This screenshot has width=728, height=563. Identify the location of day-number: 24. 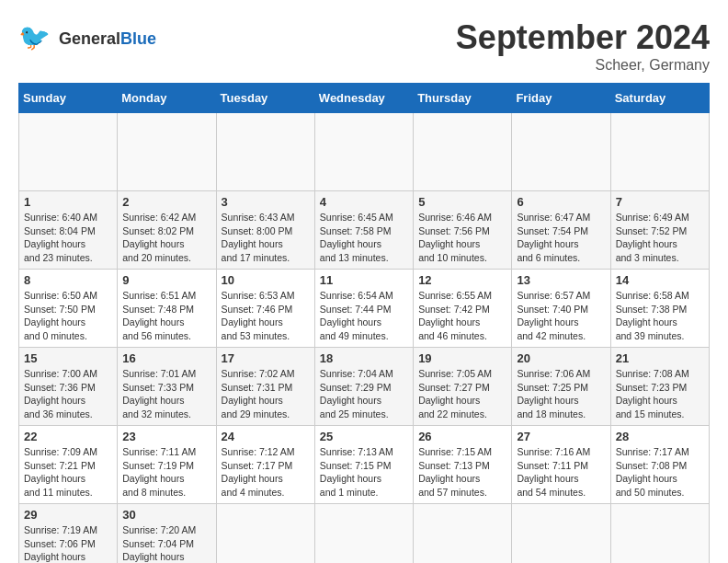
(266, 436).